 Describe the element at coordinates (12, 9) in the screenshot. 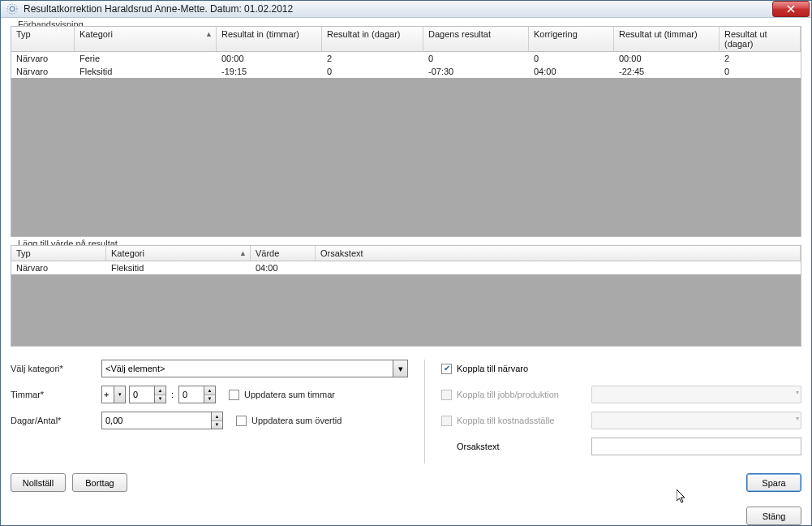

I see `app-icon` at that location.